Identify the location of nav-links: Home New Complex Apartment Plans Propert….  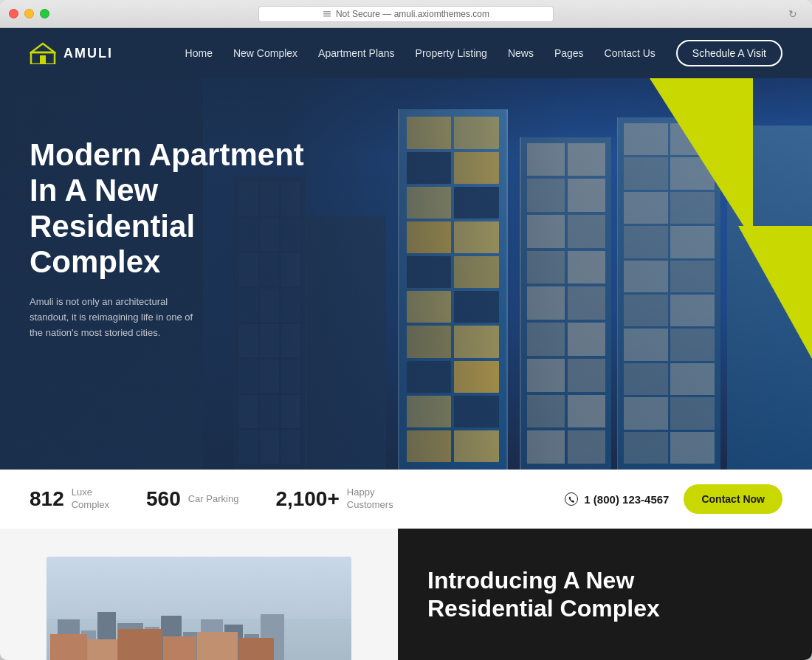
(484, 53).